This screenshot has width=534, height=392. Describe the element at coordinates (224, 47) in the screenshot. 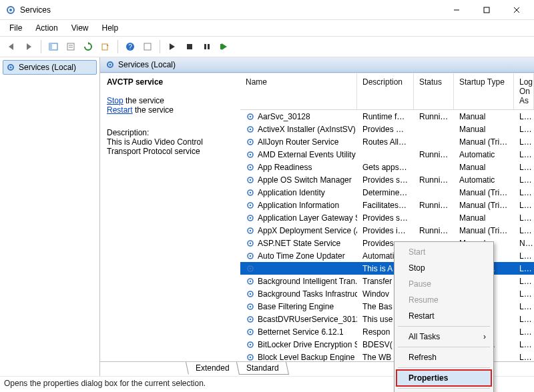

I see `restart-service-button` at that location.